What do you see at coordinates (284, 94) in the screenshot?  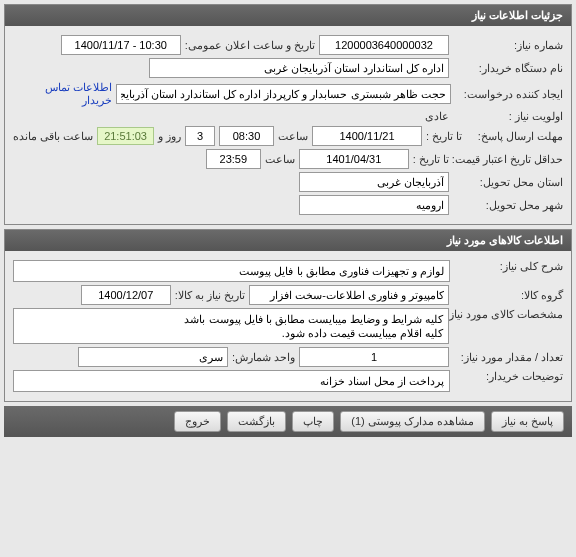 I see `requester-input` at bounding box center [284, 94].